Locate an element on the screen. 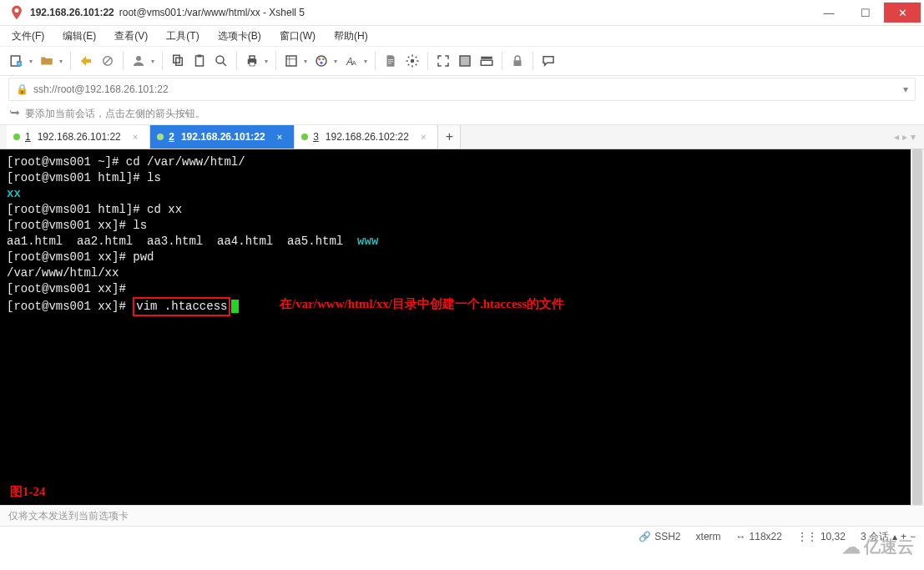 This screenshot has width=924, height=570. lock-icon is located at coordinates (518, 61).